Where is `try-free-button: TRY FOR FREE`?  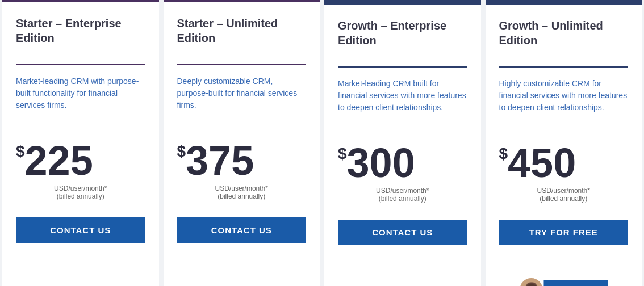 try-free-button: TRY FOR FREE is located at coordinates (564, 233).